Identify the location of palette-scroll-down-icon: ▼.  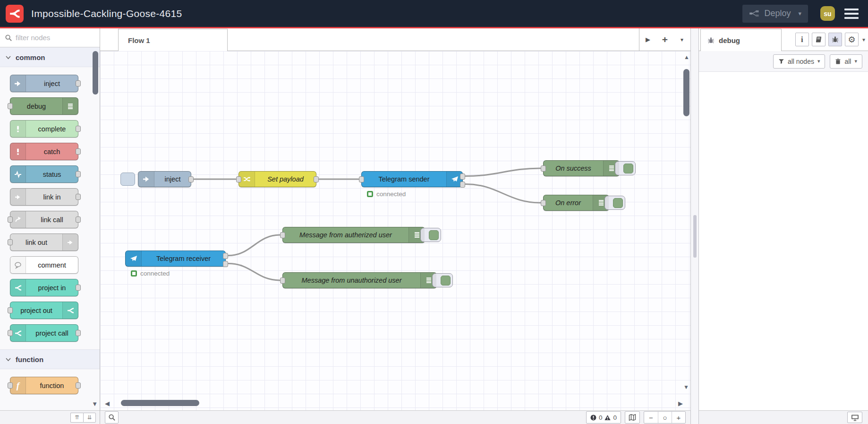
(94, 404).